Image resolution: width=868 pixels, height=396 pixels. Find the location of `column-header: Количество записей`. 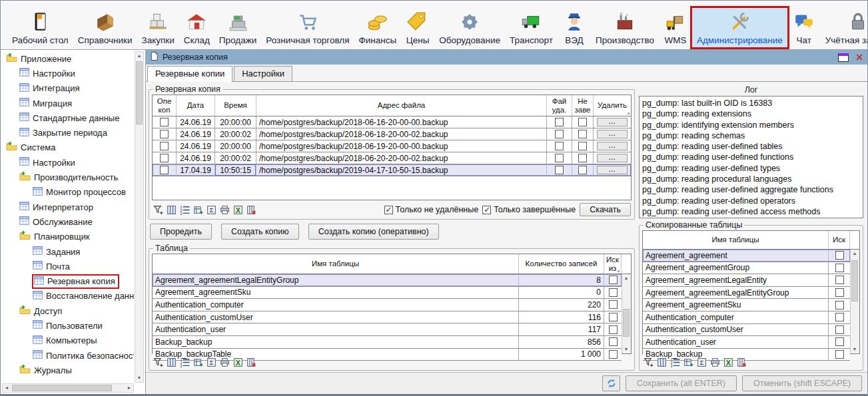

column-header: Количество записей is located at coordinates (562, 264).